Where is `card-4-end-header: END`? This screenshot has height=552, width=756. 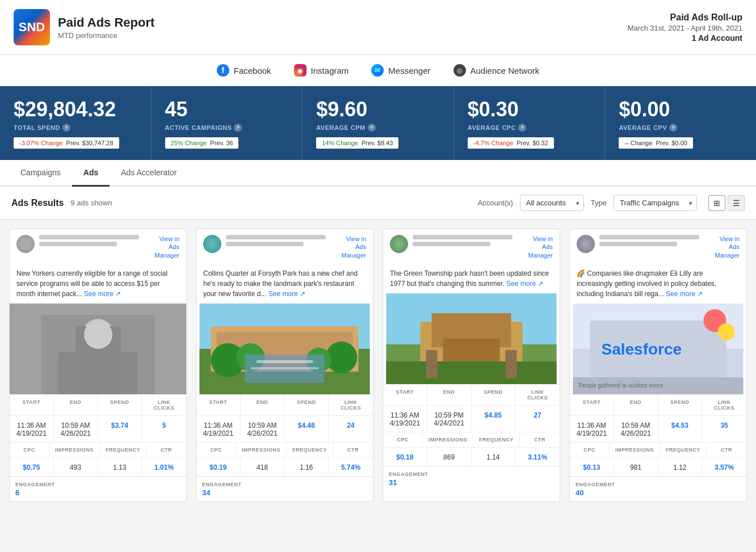
card-4-end-header: END is located at coordinates (636, 405).